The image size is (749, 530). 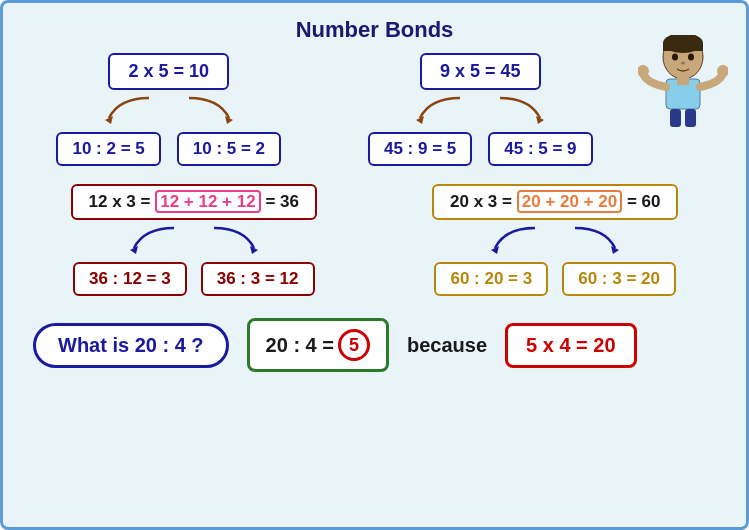 I want to click on mid-left-bottom-row: 36 : 12 = 3 36 : 3 = 12, so click(x=194, y=279).